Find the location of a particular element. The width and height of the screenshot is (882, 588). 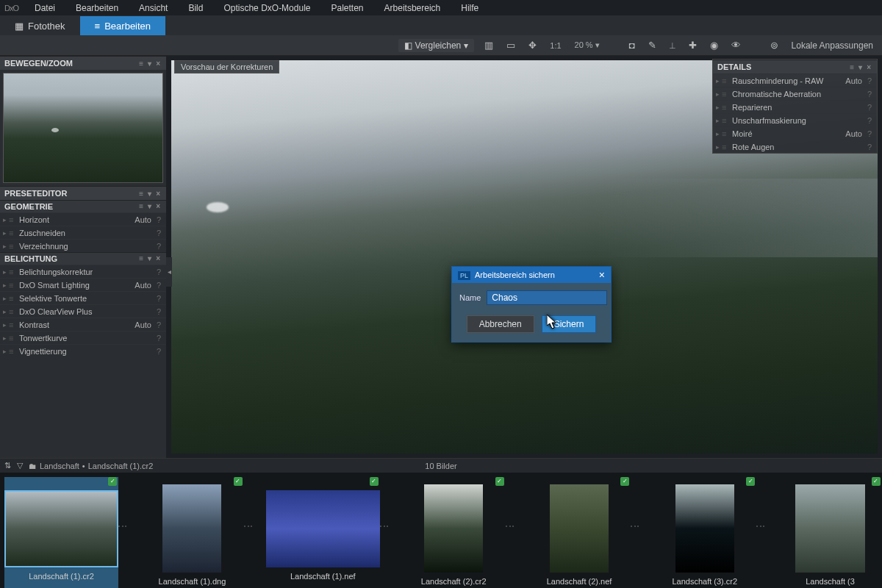

menu-file: Datei is located at coordinates (45, 8).